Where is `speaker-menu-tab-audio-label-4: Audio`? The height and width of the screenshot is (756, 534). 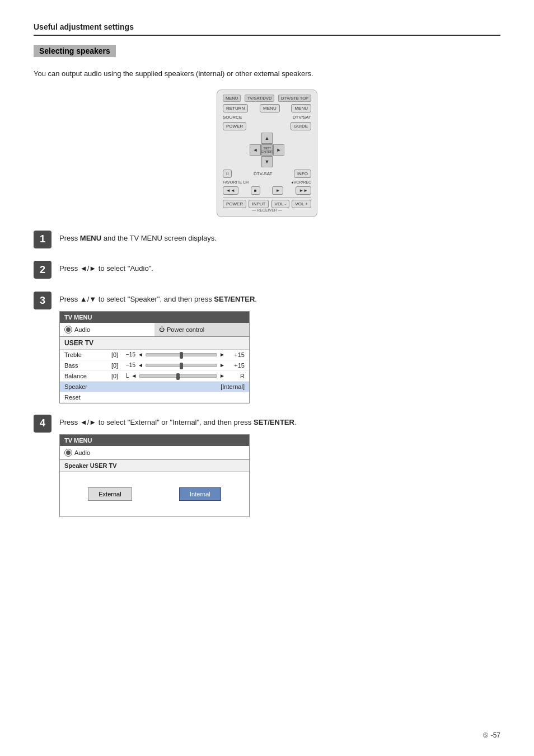 speaker-menu-tab-audio-label-4: Audio is located at coordinates (82, 453).